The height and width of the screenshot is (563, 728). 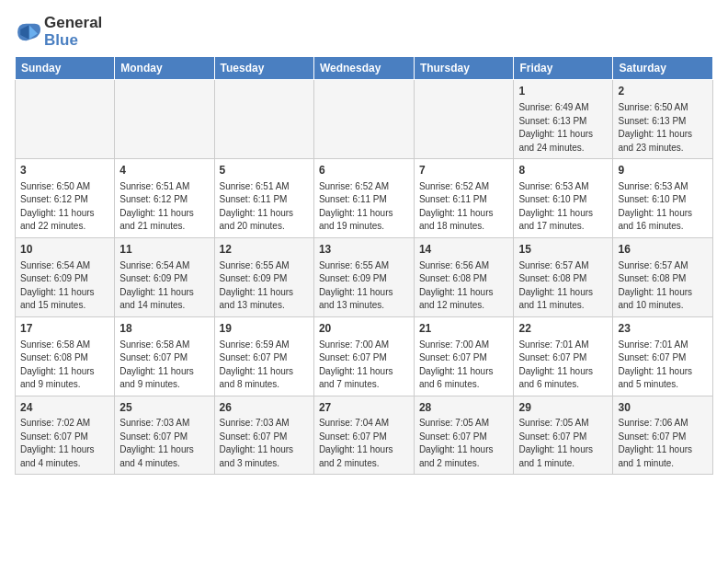 What do you see at coordinates (165, 435) in the screenshot?
I see `calendar-day-cell: 25Sunrise: 7:03 AM Sunset: 6:07 PM Dayli…` at bounding box center [165, 435].